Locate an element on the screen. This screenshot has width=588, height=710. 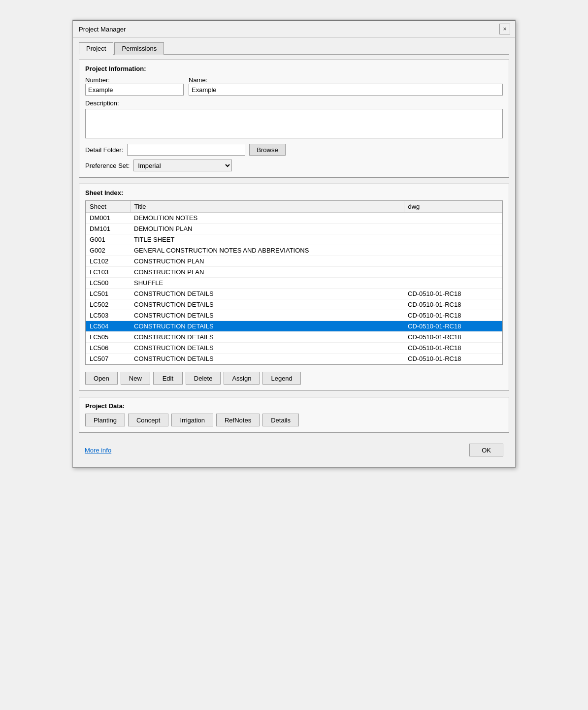
sheet-header-table: Sheet Title dwg is located at coordinates (294, 207).